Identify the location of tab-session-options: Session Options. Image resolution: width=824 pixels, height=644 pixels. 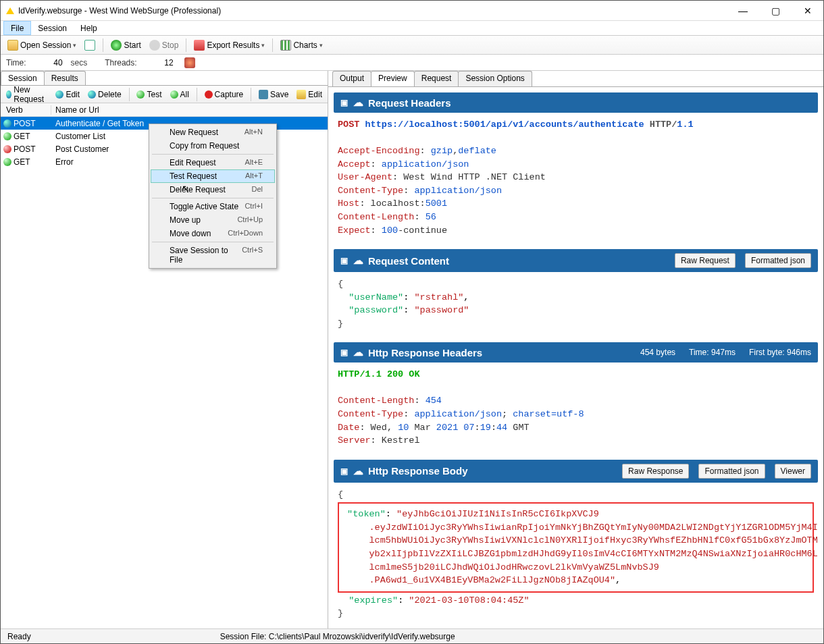
(494, 78).